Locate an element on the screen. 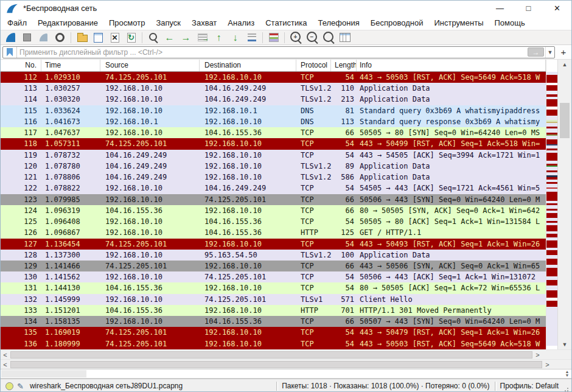  packet-row-128: 1281.137300192.168.10.1095.163.54.50TLSv… is located at coordinates (273, 255).